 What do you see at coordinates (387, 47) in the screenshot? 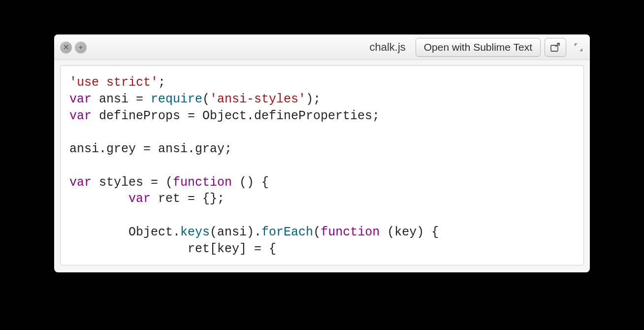
I see `document-title: chalk.js` at bounding box center [387, 47].